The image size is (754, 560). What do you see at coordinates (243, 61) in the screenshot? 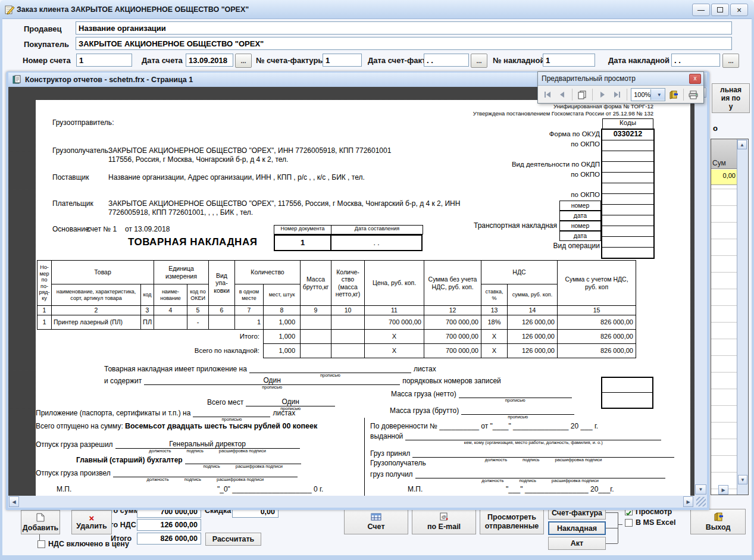
I see `invoice-date-picker-button: ...` at bounding box center [243, 61].